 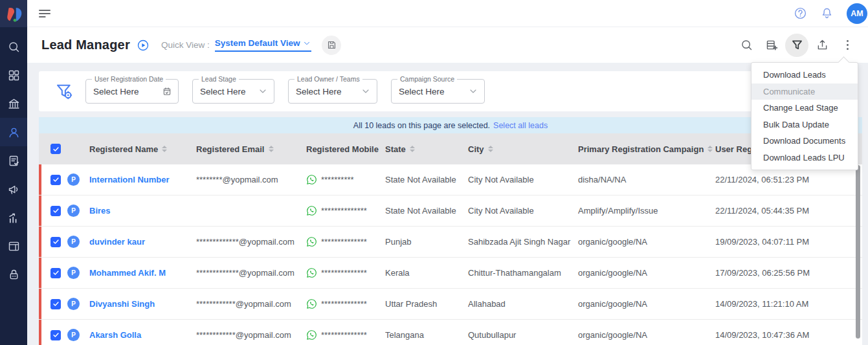 What do you see at coordinates (858, 252) in the screenshot?
I see `vertical-scrollbar` at bounding box center [858, 252].